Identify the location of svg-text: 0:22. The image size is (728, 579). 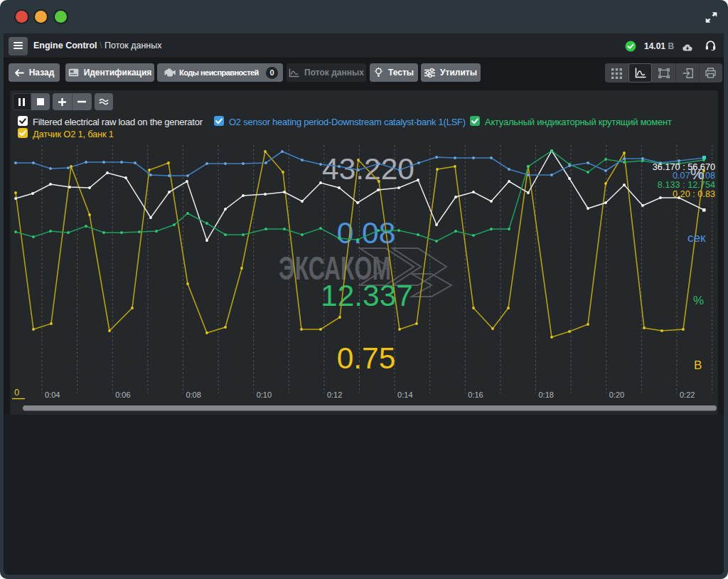
(687, 395).